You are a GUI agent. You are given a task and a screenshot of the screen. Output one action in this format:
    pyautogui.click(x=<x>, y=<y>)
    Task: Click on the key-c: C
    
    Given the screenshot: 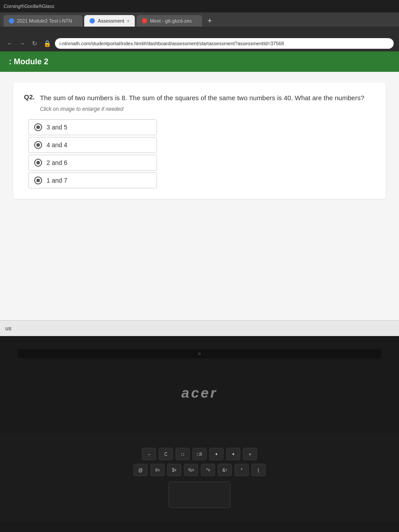 What is the action you would take?
    pyautogui.click(x=166, y=454)
    